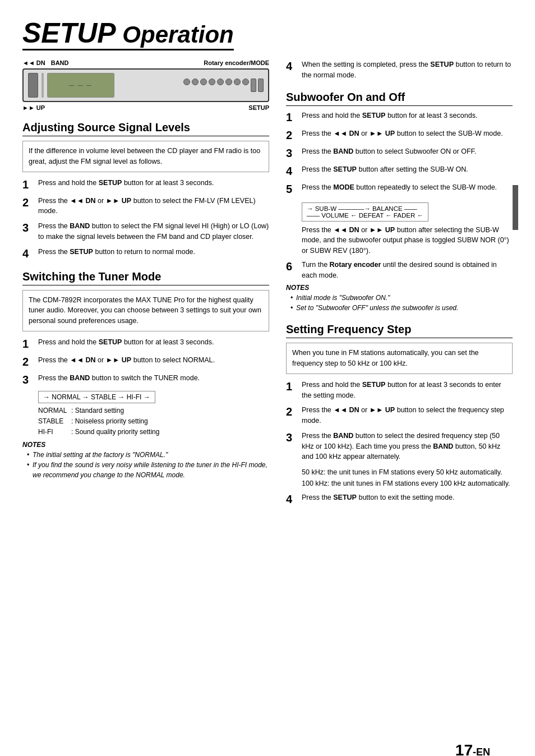  I want to click on step-item: 3 Press the BAND button to select the FM…, so click(146, 232).